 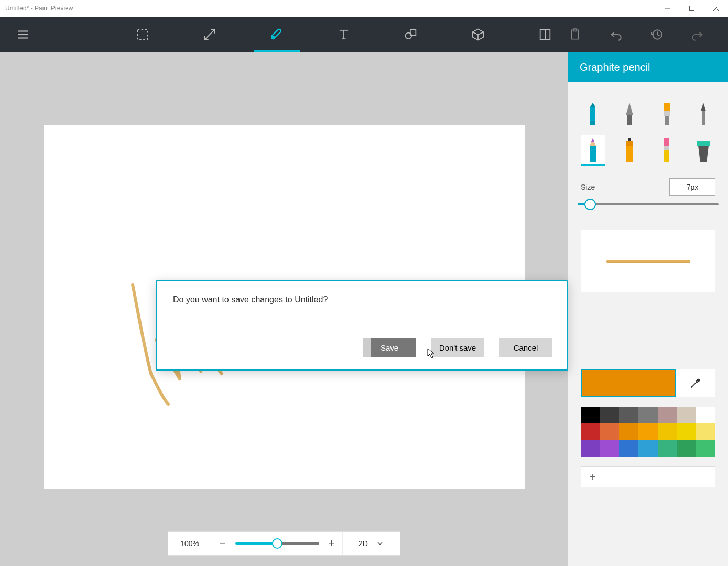 What do you see at coordinates (143, 35) in the screenshot?
I see `select-tool` at bounding box center [143, 35].